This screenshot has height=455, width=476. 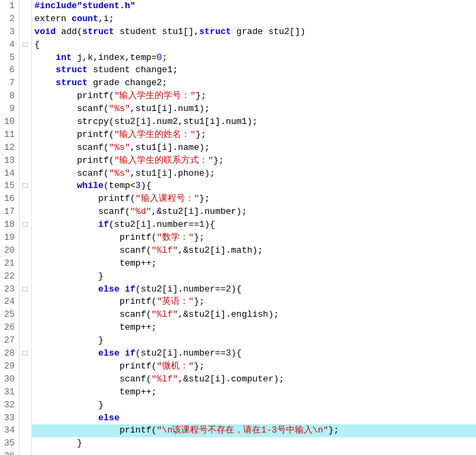 I want to click on line-number: 35, so click(x=10, y=444).